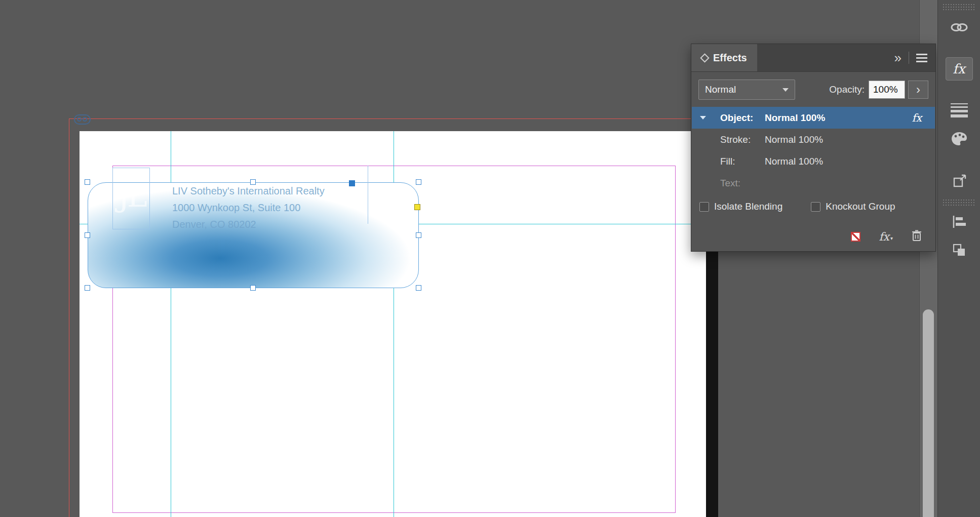 The image size is (980, 517). What do you see at coordinates (749, 207) in the screenshot?
I see `isolate-blending-label: Isolate Blending` at bounding box center [749, 207].